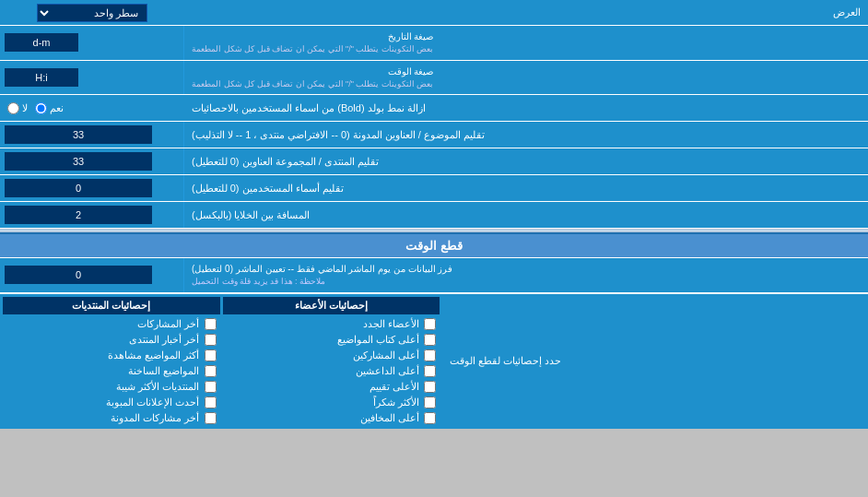 The height and width of the screenshot is (497, 868). I want to click on checkbox-forum-news, so click(210, 339).